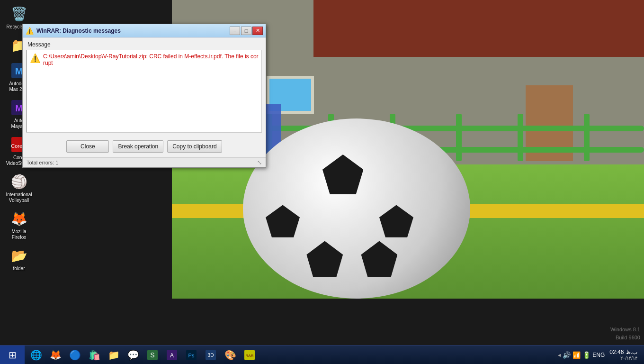 The height and width of the screenshot is (364, 644). Describe the element at coordinates (599, 355) in the screenshot. I see `language-indicator: ENG` at that location.